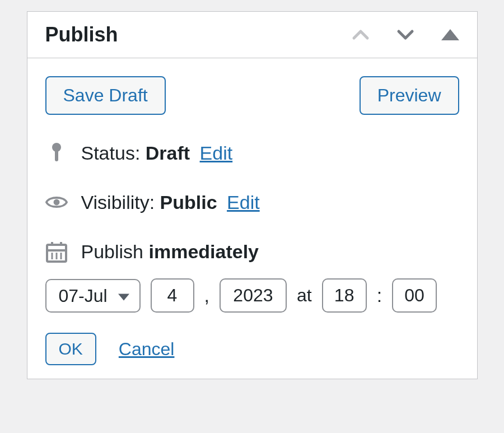  I want to click on status-text: Status: Draft Edit, so click(157, 153).